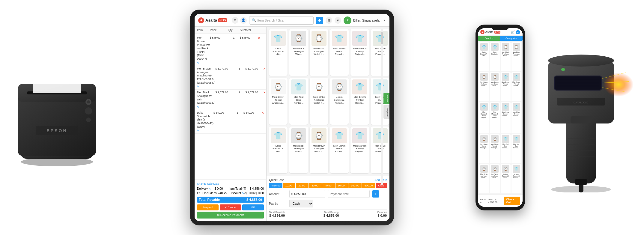  Describe the element at coordinates (495, 118) in the screenshot. I see `phone-product-card: 👕 Men Maroon & Navy Printed...` at that location.